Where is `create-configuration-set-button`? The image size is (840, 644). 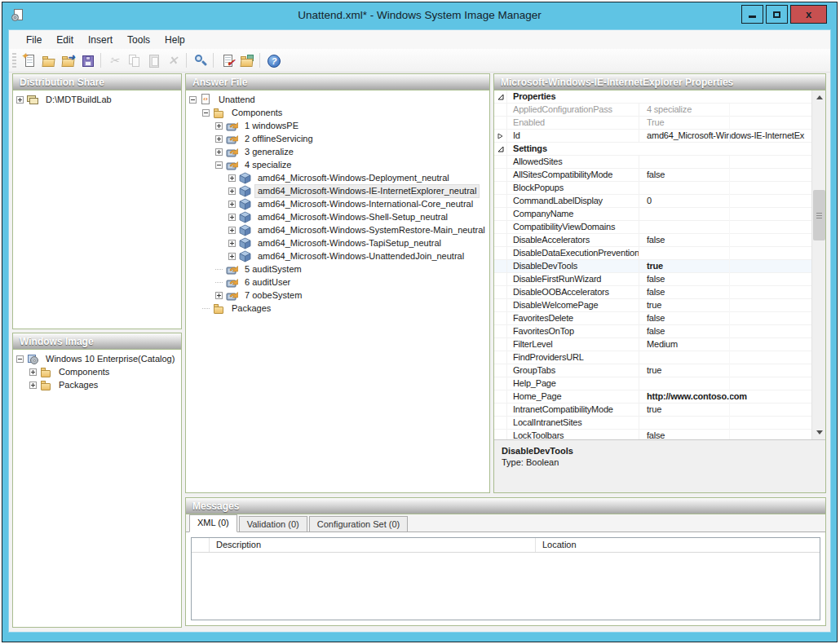 create-configuration-set-button is located at coordinates (246, 60).